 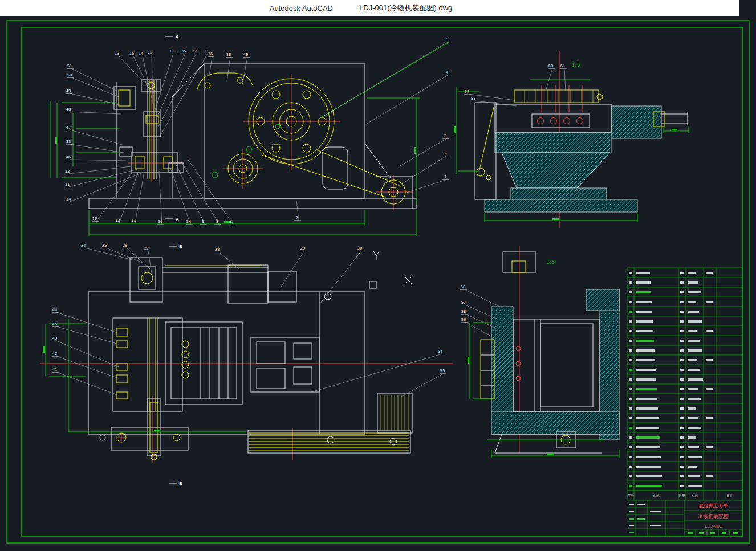 I want to click on svg-text: 15, so click(x=132, y=54).